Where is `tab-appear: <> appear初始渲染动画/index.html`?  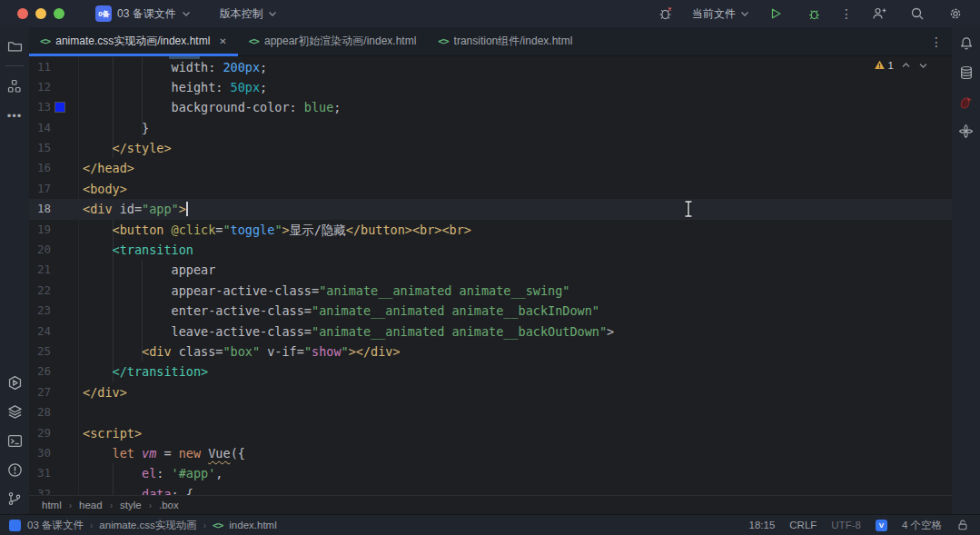
tab-appear: <> appear初始渲染动画/index.html is located at coordinates (332, 42).